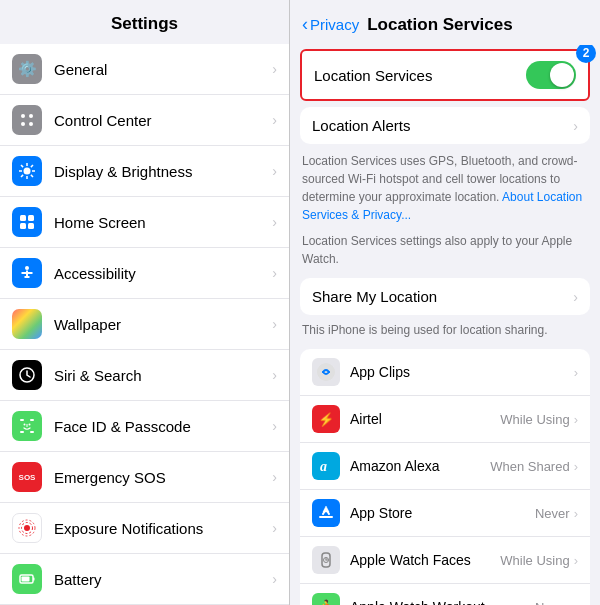 The width and height of the screenshot is (600, 605). Describe the element at coordinates (576, 126) in the screenshot. I see `location-alerts-chevron: ›` at that location.